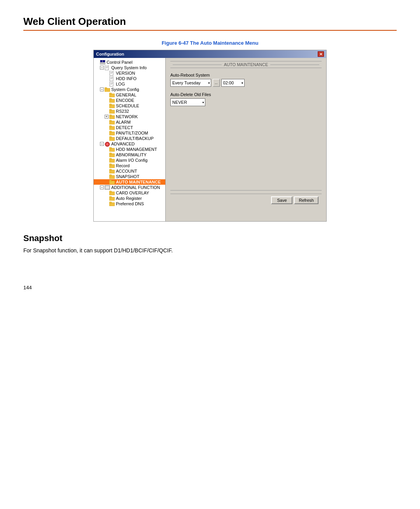  Describe the element at coordinates (130, 62) in the screenshot. I see `tree-item: Control Panel` at that location.